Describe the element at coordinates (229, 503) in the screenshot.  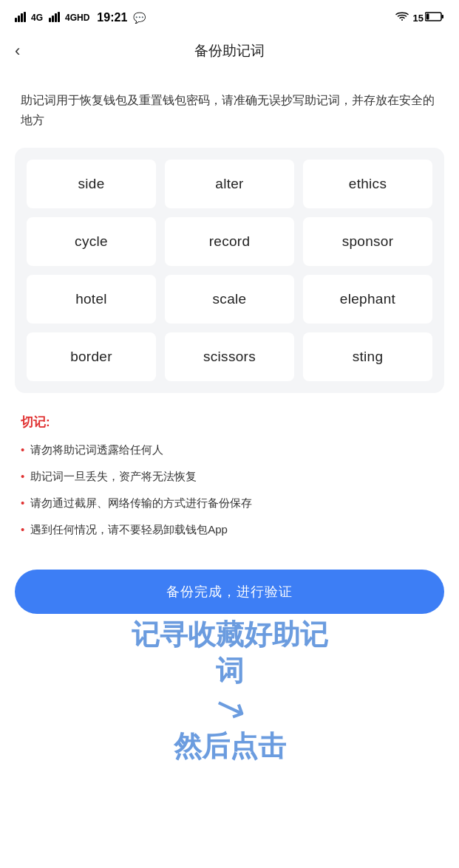
I see `remember-item-3: •请勿通过截屏、网络传输的方式进行备份保存` at that location.